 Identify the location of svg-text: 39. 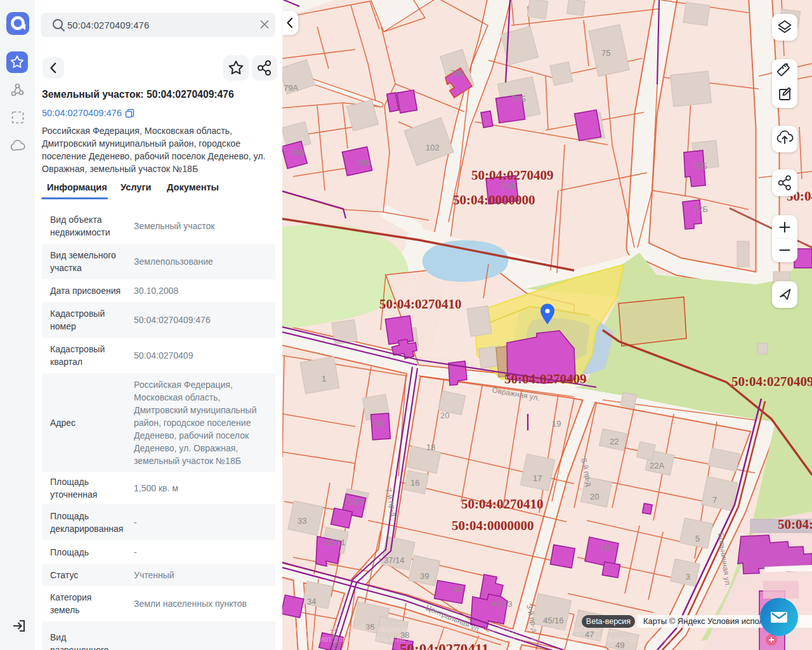
(424, 576).